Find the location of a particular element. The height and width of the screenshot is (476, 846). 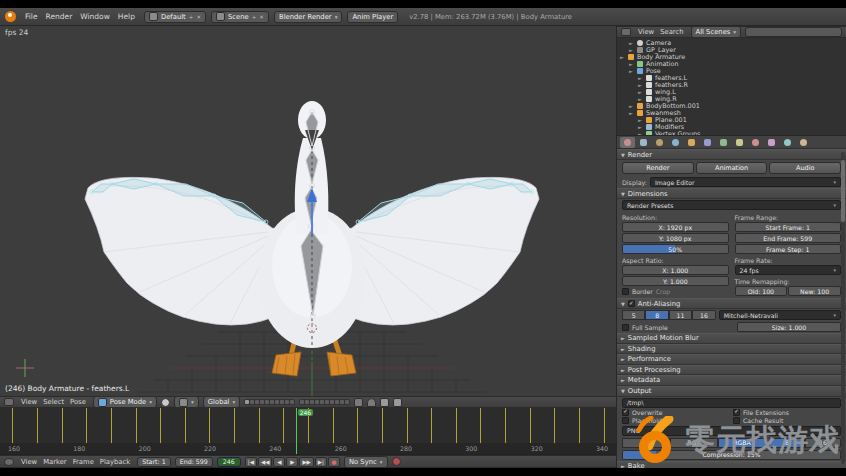

transport-button: ▶ is located at coordinates (292, 462).